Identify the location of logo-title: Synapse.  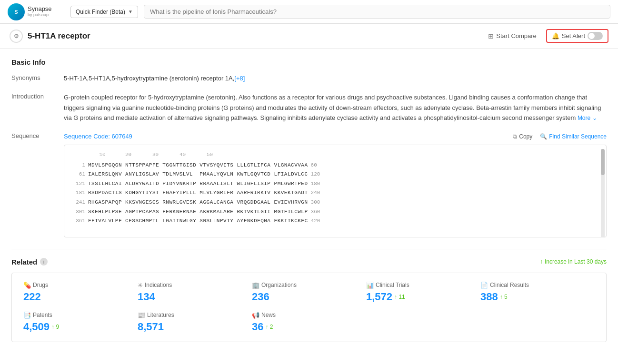
(40, 9).